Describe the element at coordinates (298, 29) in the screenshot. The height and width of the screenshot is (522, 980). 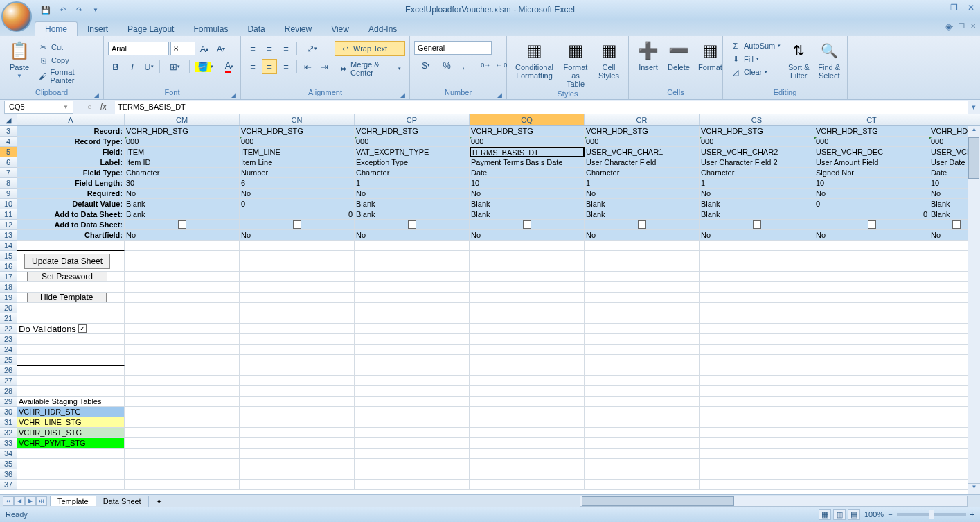
I see `tab-review: Review` at that location.